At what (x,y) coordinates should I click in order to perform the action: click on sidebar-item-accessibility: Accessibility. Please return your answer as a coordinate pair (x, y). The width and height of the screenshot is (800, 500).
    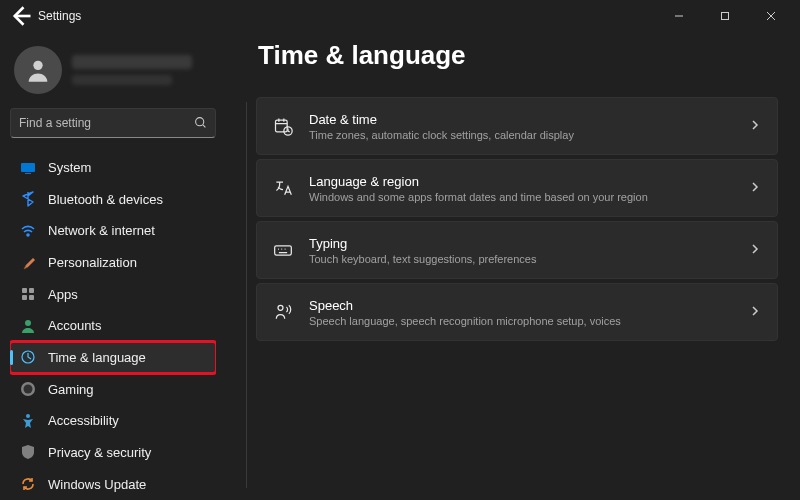
    Looking at the image, I should click on (113, 421).